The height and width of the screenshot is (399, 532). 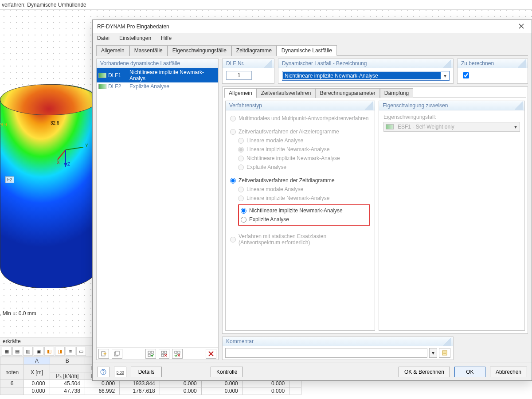 What do you see at coordinates (164, 354) in the screenshot?
I see `toggle-uncheck-button` at bounding box center [164, 354].